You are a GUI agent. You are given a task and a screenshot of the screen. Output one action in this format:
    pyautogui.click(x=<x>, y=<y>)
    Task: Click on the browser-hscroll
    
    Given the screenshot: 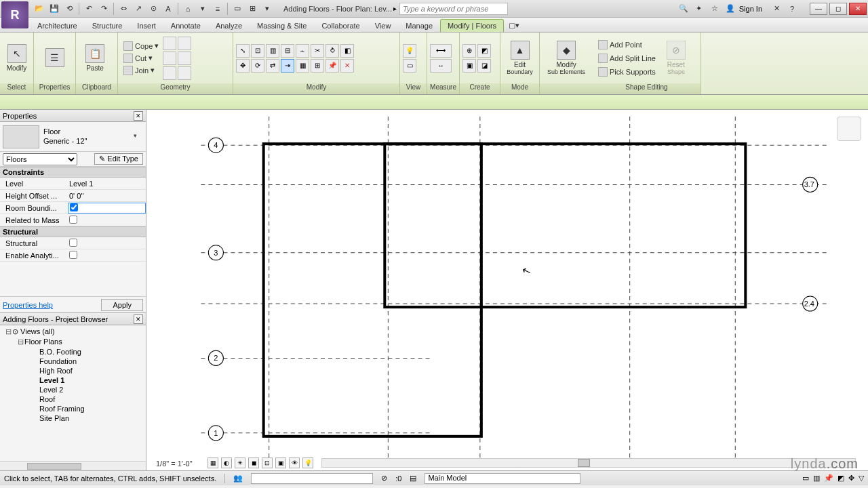 What is the action you would take?
    pyautogui.click(x=73, y=466)
    